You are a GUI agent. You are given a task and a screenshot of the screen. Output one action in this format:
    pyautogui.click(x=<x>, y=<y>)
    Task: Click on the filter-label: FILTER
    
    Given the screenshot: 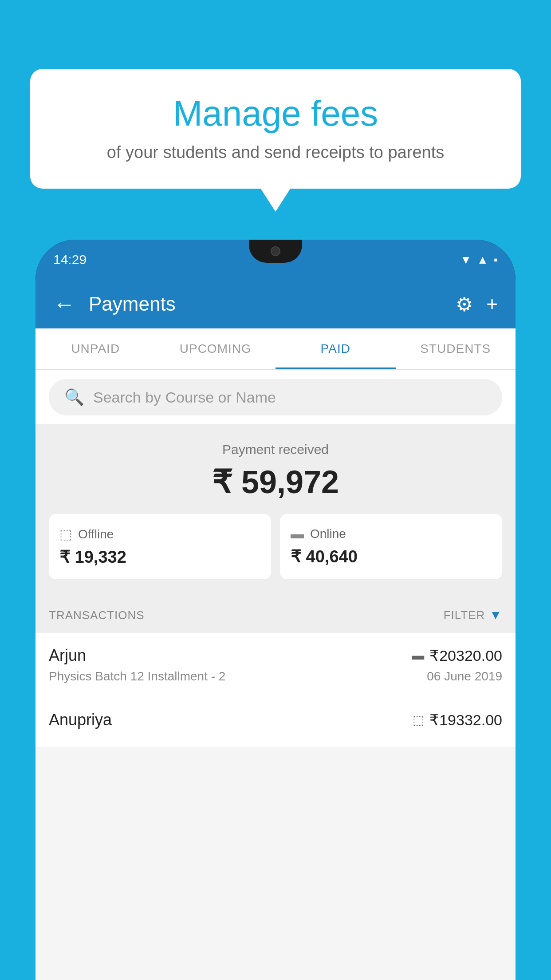 What is the action you would take?
    pyautogui.click(x=464, y=615)
    